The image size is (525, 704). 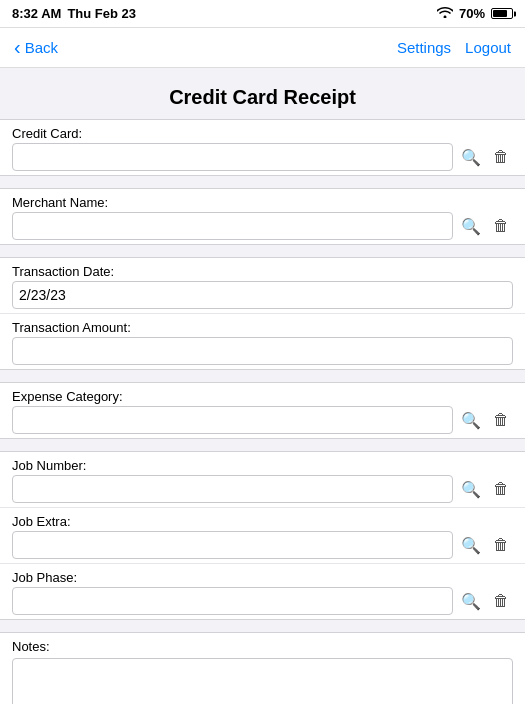 What do you see at coordinates (262, 48) in the screenshot?
I see `nav-bar: ‹ Back Settings Logout` at bounding box center [262, 48].